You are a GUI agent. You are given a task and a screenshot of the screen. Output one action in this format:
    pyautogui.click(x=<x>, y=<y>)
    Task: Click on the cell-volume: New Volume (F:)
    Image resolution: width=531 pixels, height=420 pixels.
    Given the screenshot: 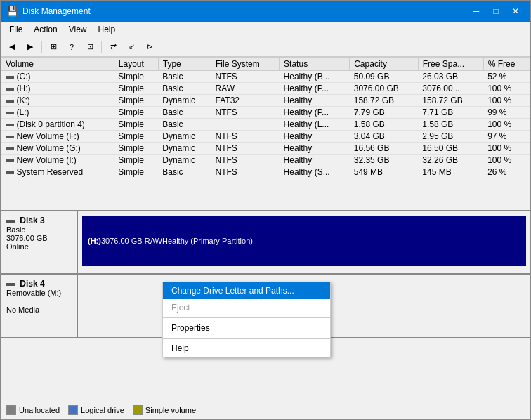 What is the action you would take?
    pyautogui.click(x=58, y=136)
    